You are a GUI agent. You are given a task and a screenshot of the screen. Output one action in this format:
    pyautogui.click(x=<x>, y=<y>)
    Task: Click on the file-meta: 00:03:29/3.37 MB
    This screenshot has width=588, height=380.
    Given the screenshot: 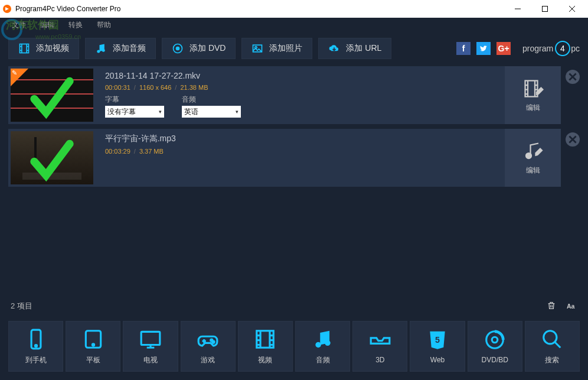 What is the action you would take?
    pyautogui.click(x=302, y=151)
    